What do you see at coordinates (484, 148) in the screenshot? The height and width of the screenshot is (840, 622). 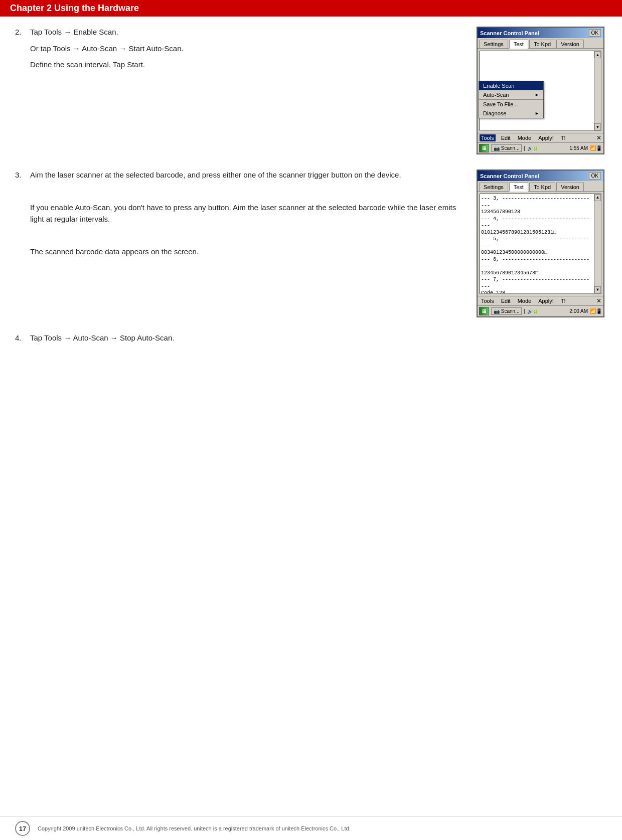 I see `scanner-1-start-button: ⊞` at bounding box center [484, 148].